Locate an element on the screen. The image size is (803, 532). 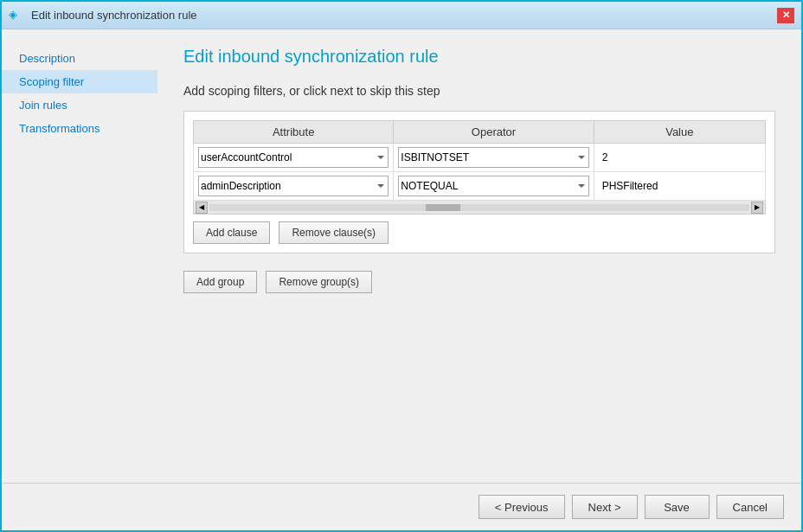
section-description: Add scoping filters, or click next to sk… is located at coordinates (479, 91).